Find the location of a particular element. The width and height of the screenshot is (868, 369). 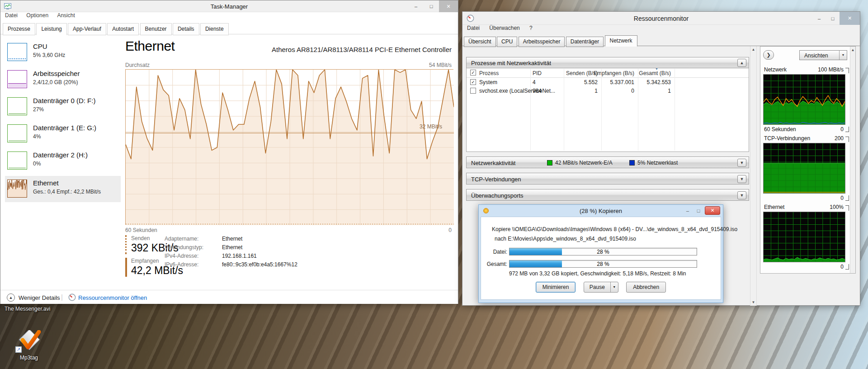

sidebar-item-datentraeger-2: Datenträger 2 (H:) 0% is located at coordinates (63, 161).